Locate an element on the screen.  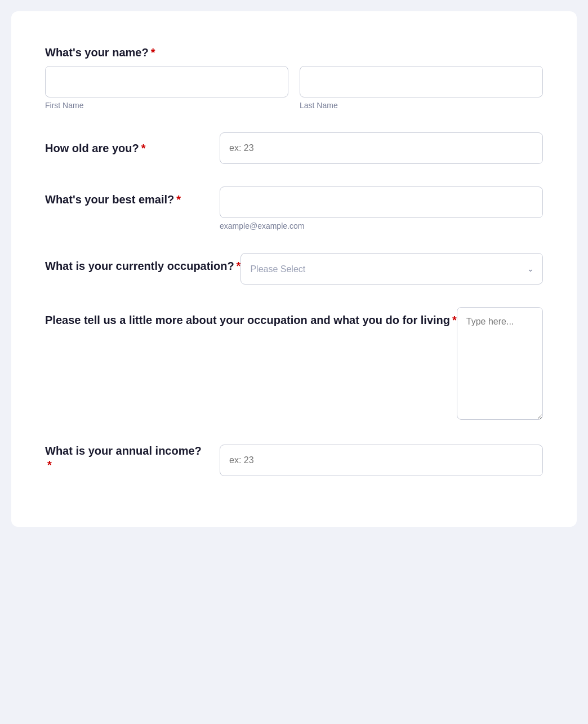
last-name-group: Last Name is located at coordinates (421, 88).